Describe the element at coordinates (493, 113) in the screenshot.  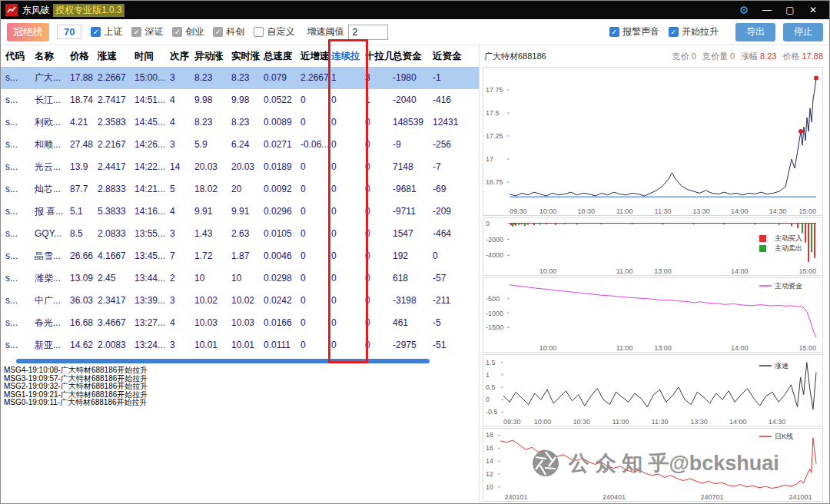
I see `svg-text: 17.5` at that location.